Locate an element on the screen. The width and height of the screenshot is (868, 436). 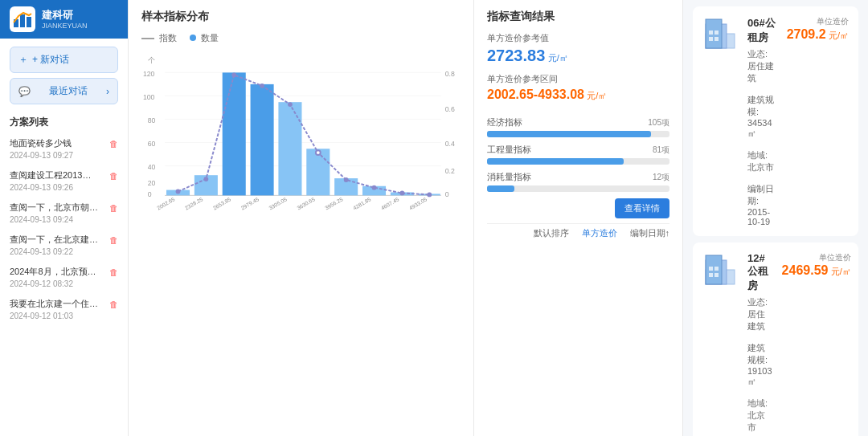
price-value-line: 2709.2 元/㎡ is located at coordinates (818, 35).